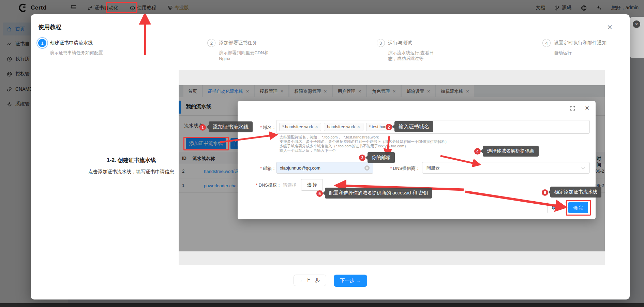 This screenshot has height=307, width=644. I want to click on tutorial-steps: 1 创建证书申请流水线 演示证书申请任务如何配置 2 添加部署证书任务 演示部署…, so click(331, 50).